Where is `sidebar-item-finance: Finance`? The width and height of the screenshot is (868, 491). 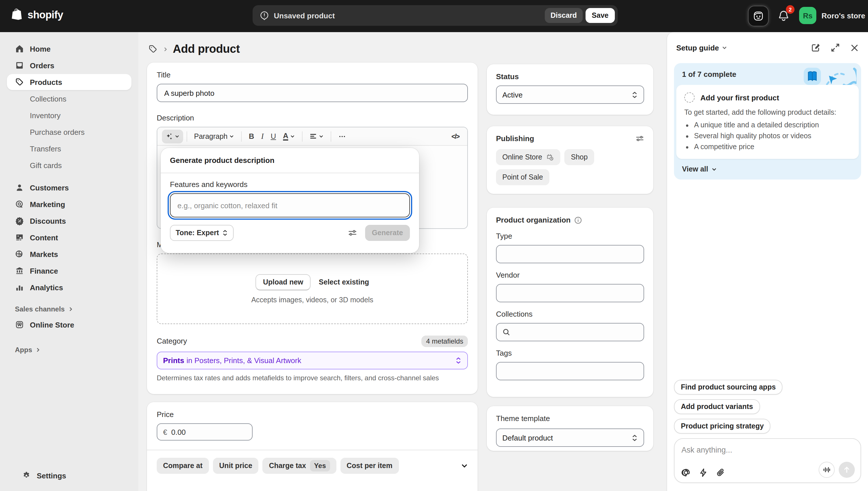 sidebar-item-finance: Finance is located at coordinates (69, 271).